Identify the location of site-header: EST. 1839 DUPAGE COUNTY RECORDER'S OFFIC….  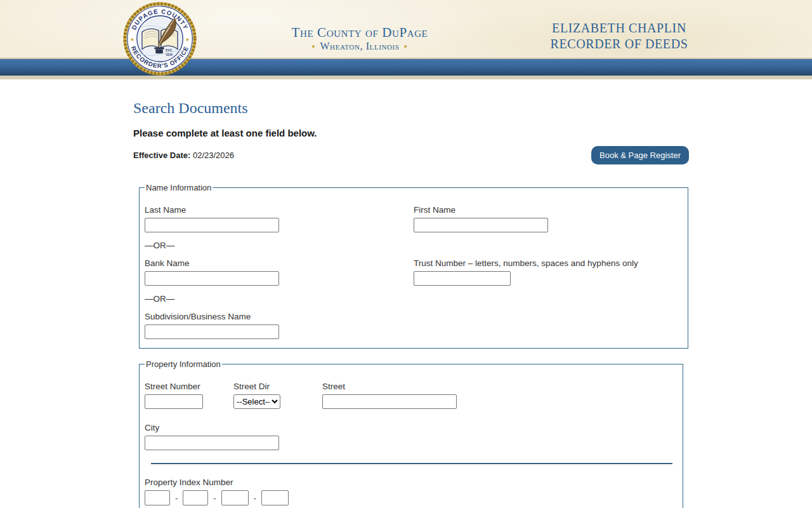
(406, 29).